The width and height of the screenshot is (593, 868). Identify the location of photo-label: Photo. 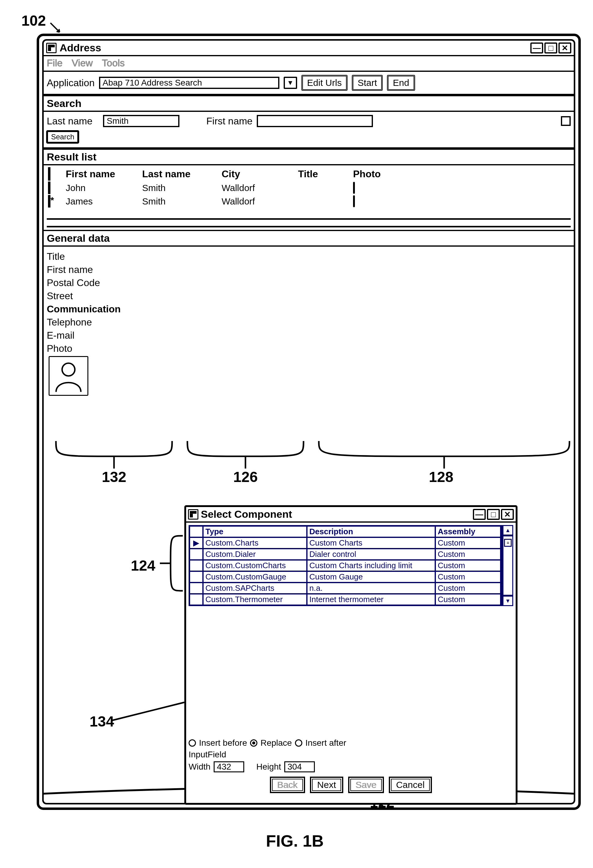
(90, 348).